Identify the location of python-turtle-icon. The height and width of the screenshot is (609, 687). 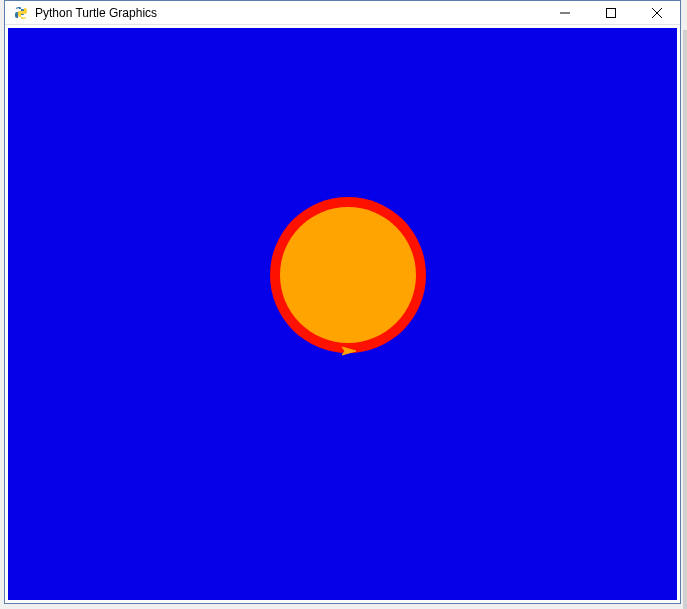
(21, 13).